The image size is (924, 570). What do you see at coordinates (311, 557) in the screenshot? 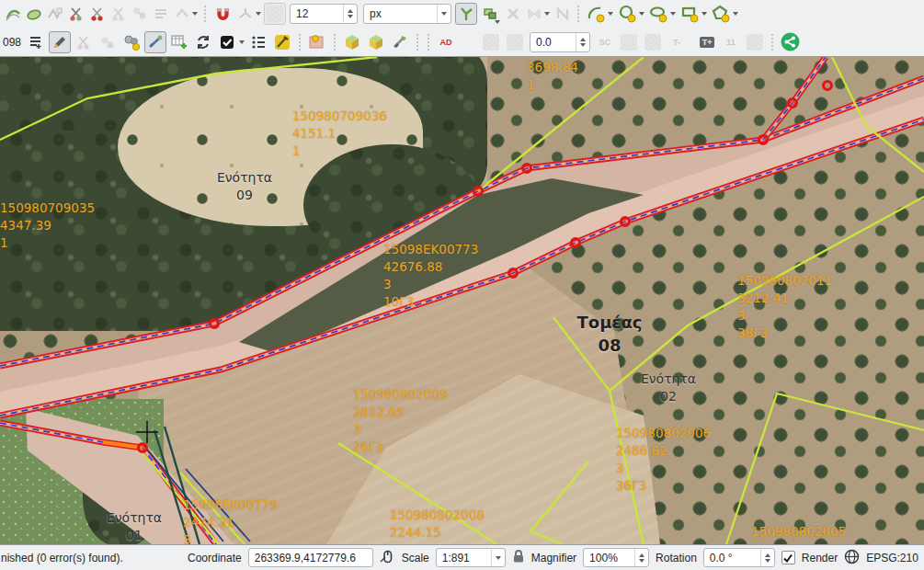
I see `coordinate-input: 263369.9,4172779.6` at bounding box center [311, 557].